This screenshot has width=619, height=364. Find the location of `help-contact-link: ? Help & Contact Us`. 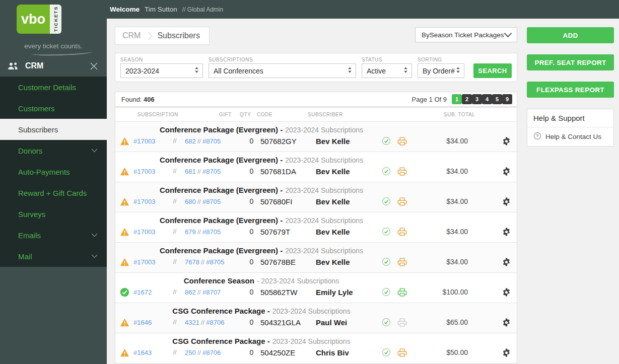

help-contact-link: ? Help & Contact Us is located at coordinates (570, 137).